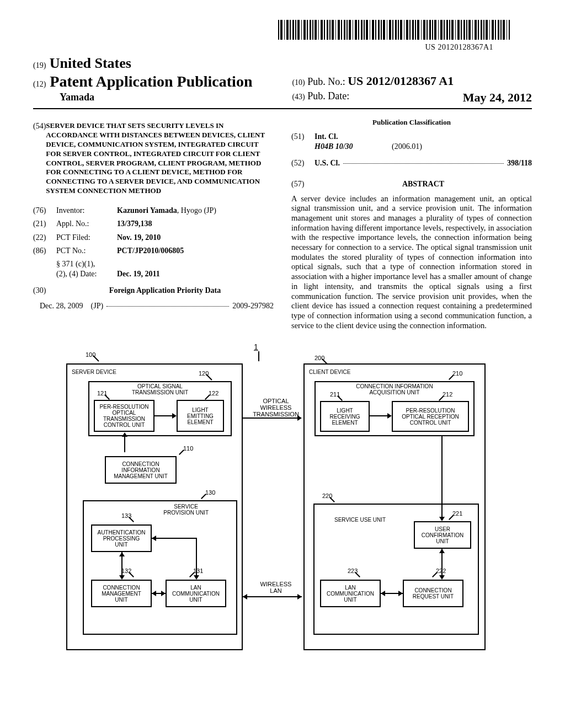 The image size is (565, 728). Describe the element at coordinates (430, 417) in the screenshot. I see `per-res-rx-label: PER-RESOLUTION OPTICAL RECEPTION CONTROL…` at that location.